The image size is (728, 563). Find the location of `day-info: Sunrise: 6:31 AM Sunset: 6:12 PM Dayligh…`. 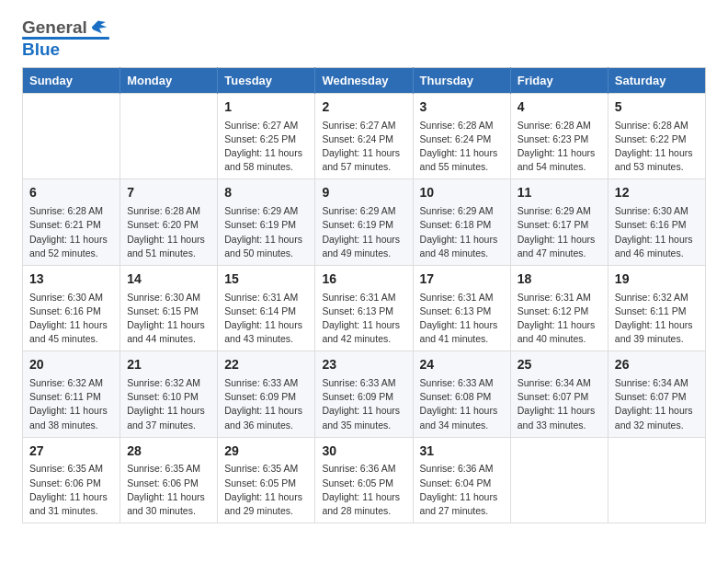

day-info: Sunrise: 6:31 AM Sunset: 6:12 PM Dayligh… is located at coordinates (559, 318).